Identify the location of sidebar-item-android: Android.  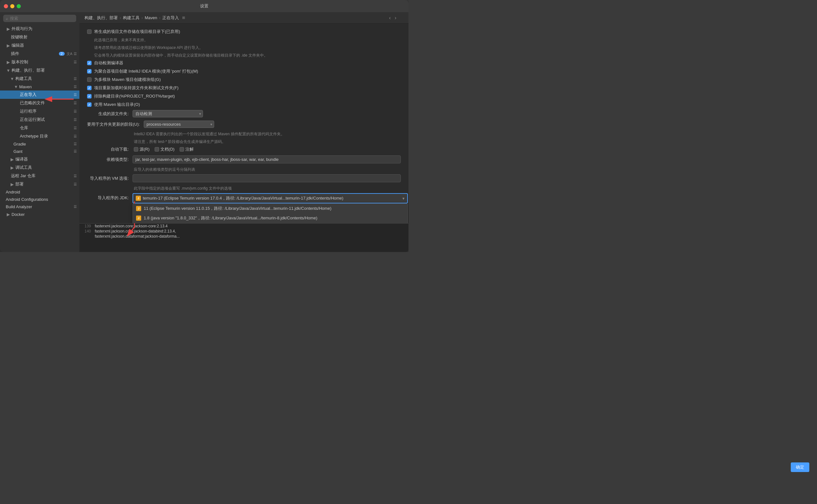
(40, 192).